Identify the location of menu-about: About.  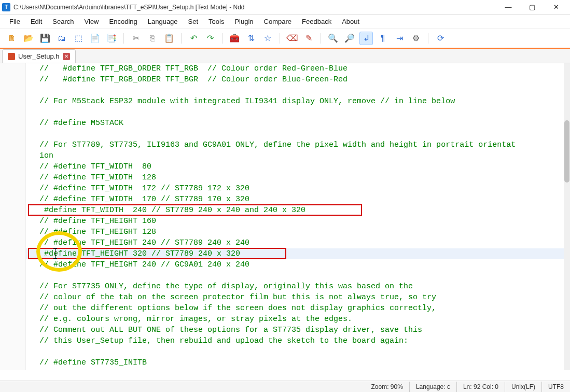
(351, 22).